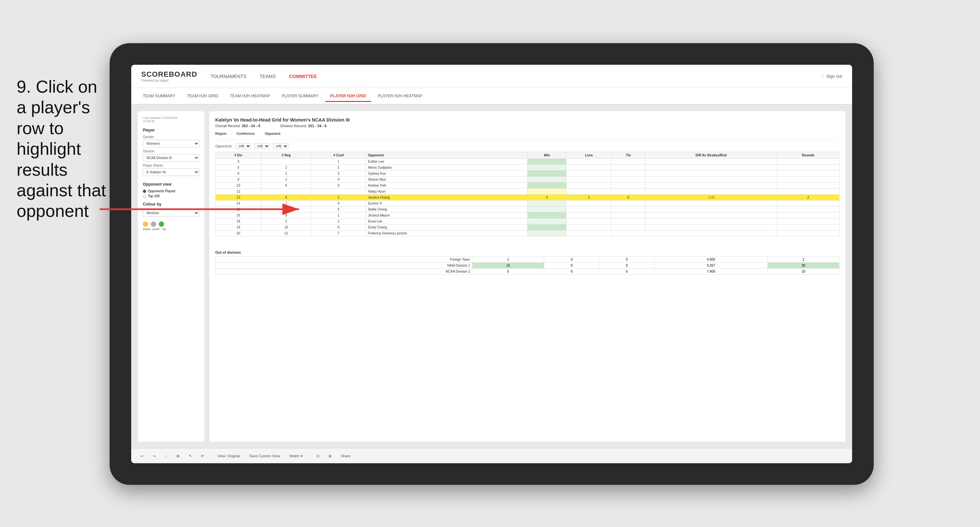 The width and height of the screenshot is (980, 527). Describe the element at coordinates (171, 213) in the screenshot. I see `colour-by-dropdown: Win/loss` at that location.